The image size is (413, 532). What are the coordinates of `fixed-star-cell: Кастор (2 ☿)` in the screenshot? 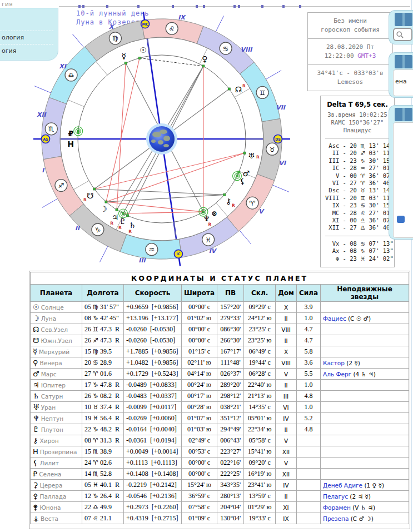 It's located at (365, 363).